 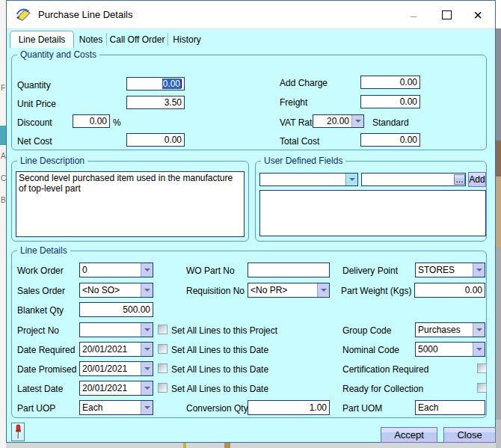 I want to click on minimize-button: –, so click(x=414, y=15).